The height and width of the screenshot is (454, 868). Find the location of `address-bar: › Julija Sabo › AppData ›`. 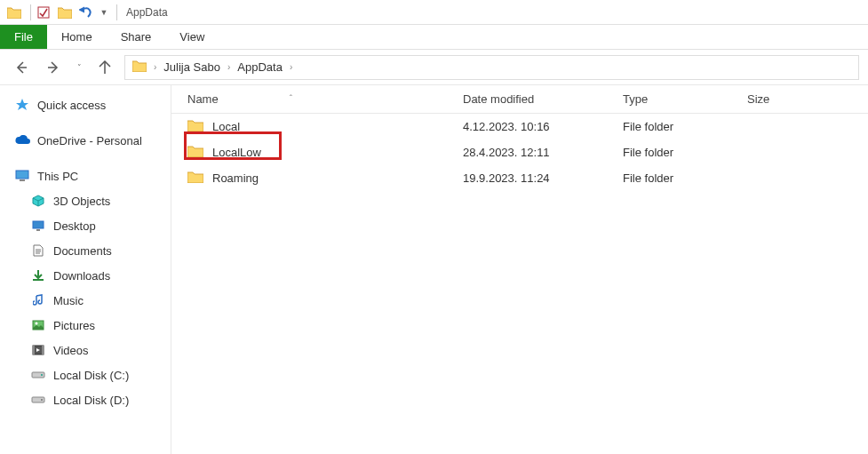

address-bar: › Julija Sabo › AppData › is located at coordinates (492, 68).